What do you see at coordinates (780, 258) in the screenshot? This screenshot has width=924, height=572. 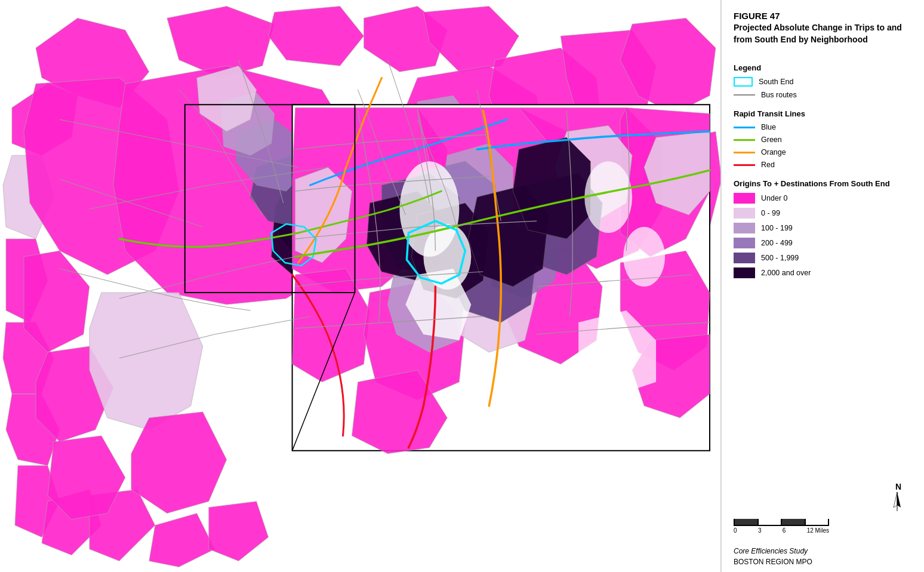 I see `origins-label: 500 - 1,999` at bounding box center [780, 258].